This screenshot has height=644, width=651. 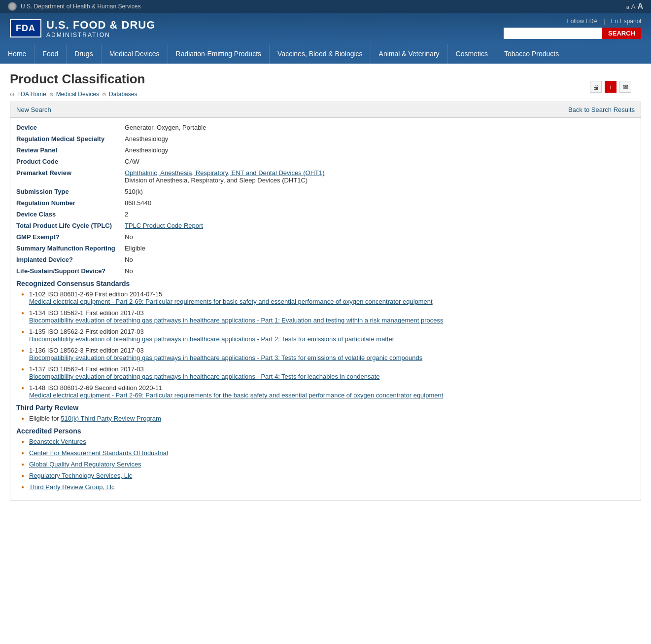 I want to click on nav-item-food: Food, so click(x=50, y=54).